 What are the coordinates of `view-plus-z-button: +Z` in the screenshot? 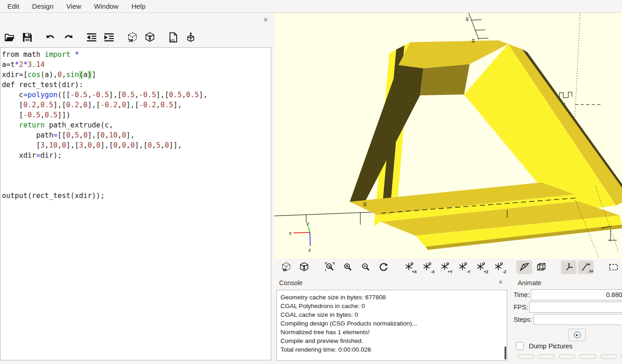 It's located at (481, 267).